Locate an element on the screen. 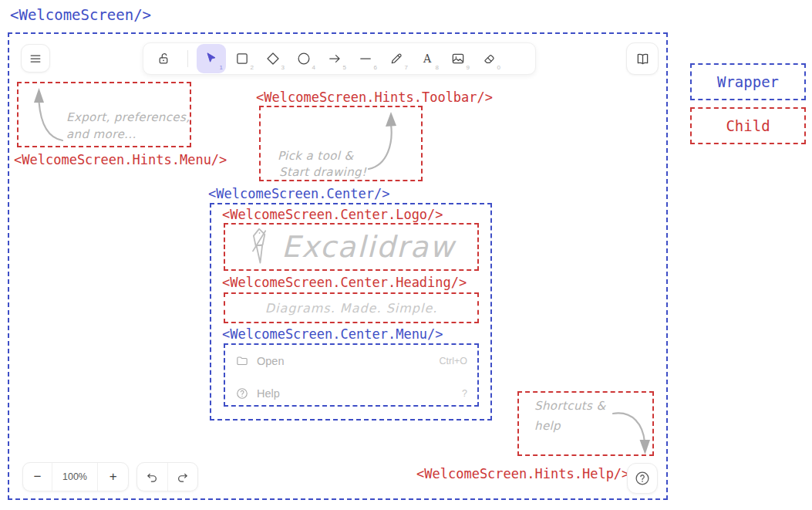 The image size is (812, 510). zoom-in-button: + is located at coordinates (113, 477).